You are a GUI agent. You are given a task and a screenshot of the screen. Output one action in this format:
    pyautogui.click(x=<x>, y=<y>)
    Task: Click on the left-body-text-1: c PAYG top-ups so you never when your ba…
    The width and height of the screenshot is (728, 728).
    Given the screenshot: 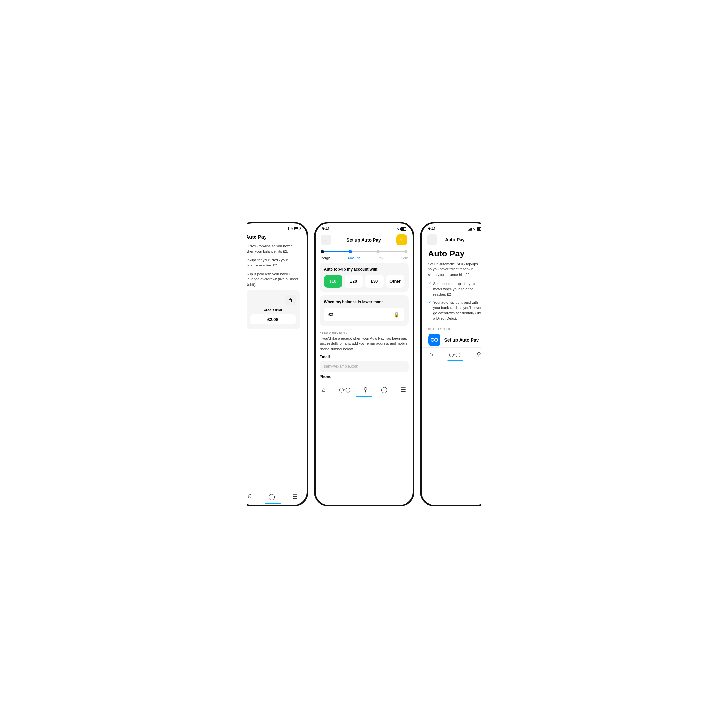 What is the action you would take?
    pyautogui.click(x=273, y=249)
    